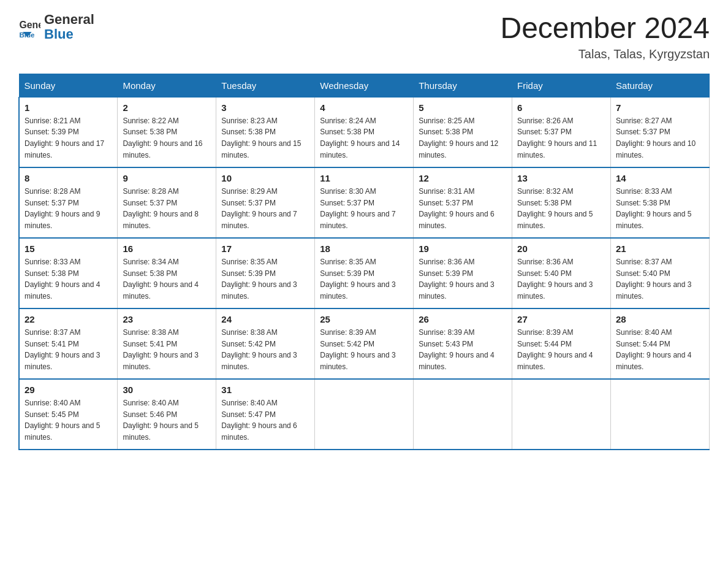 The image size is (728, 563). I want to click on day-number: 6, so click(561, 108).